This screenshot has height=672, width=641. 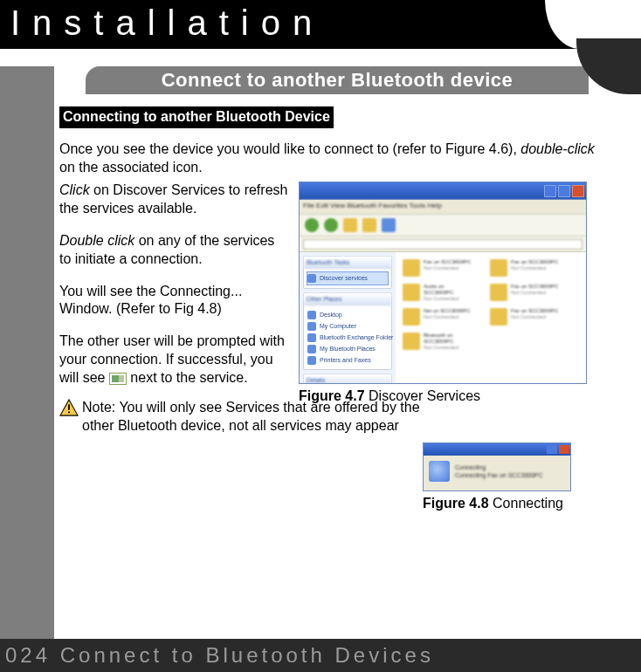 What do you see at coordinates (497, 467) in the screenshot?
I see `figure-48-screenshot: Connecting Connecting Fax on SCC3000PC` at bounding box center [497, 467].